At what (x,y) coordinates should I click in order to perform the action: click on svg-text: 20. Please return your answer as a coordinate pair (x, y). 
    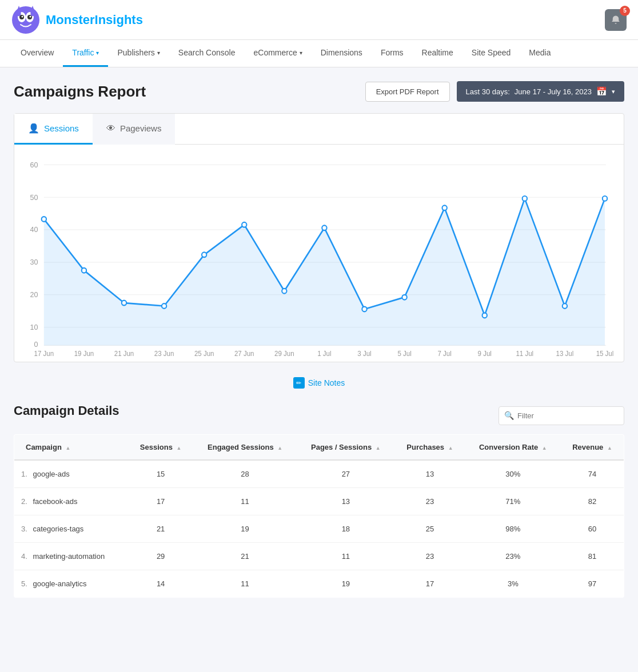
    Looking at the image, I should click on (34, 295).